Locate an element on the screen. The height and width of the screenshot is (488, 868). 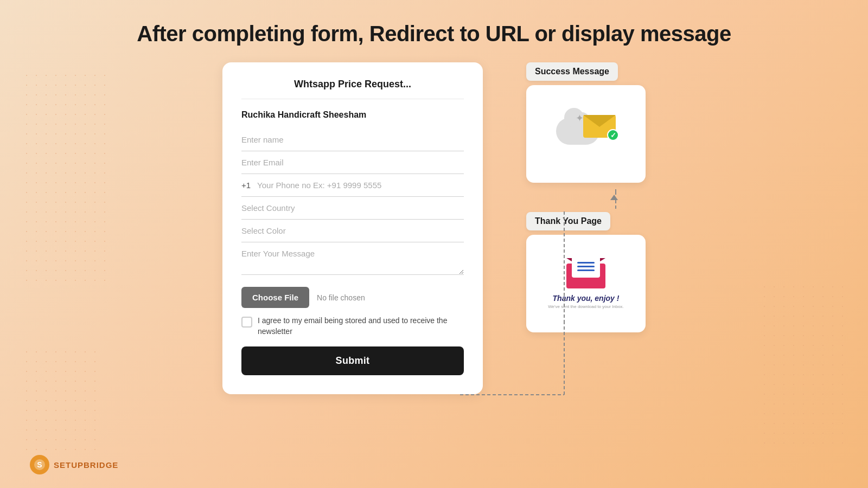
svg-text: S is located at coordinates (39, 465).